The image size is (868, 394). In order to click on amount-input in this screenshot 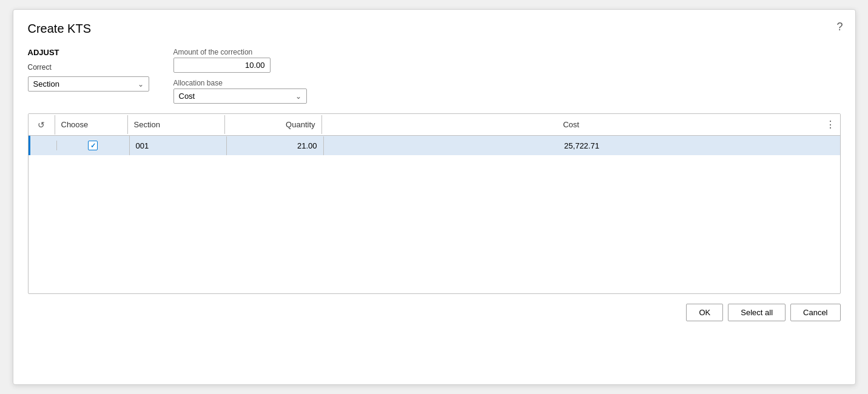, I will do `click(222, 65)`.